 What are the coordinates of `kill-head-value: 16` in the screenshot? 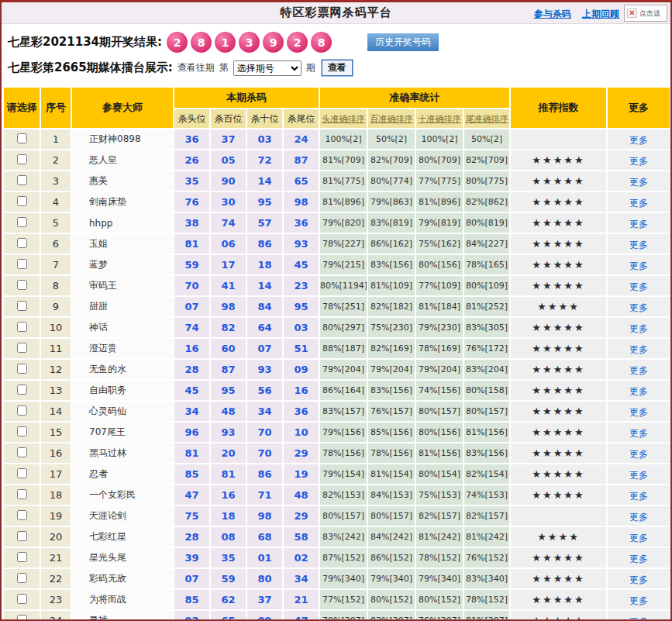 It's located at (192, 349).